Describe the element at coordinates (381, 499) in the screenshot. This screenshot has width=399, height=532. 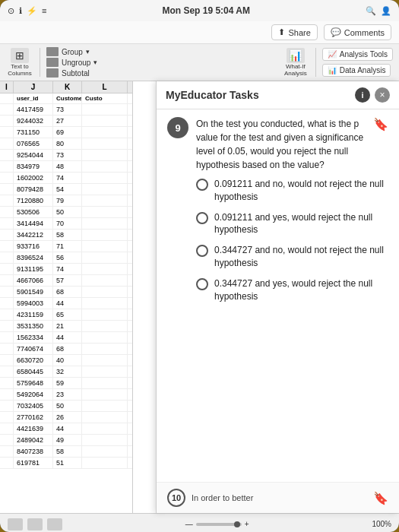
I see `next-bookmark-icon: 🔖` at that location.